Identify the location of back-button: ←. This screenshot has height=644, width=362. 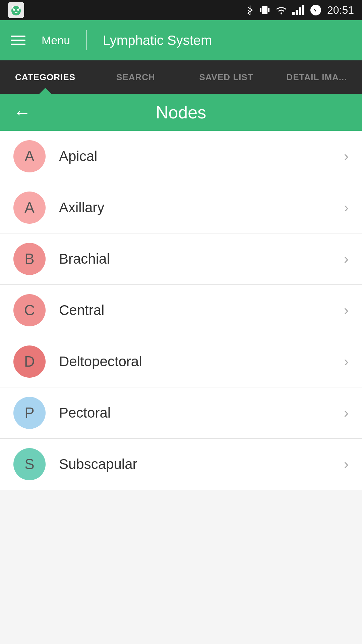
(22, 112).